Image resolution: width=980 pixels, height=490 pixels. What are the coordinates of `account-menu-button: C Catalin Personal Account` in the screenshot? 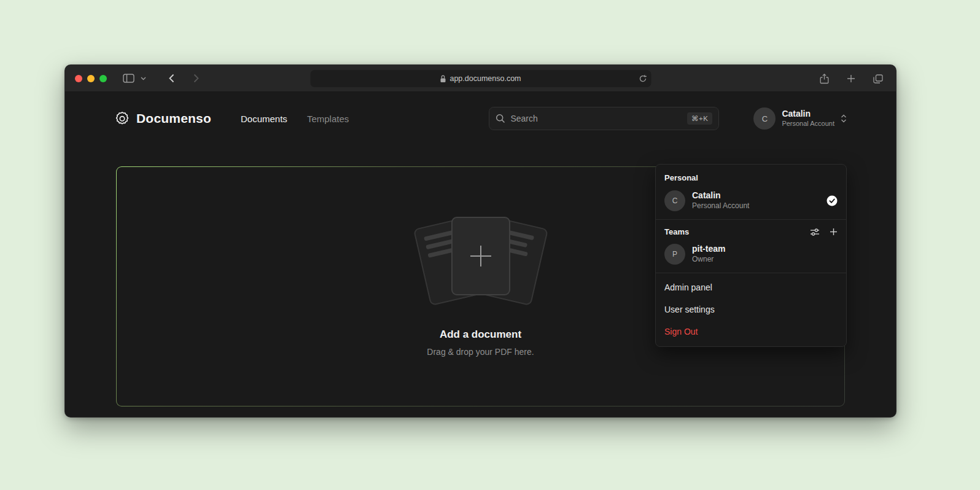 It's located at (800, 119).